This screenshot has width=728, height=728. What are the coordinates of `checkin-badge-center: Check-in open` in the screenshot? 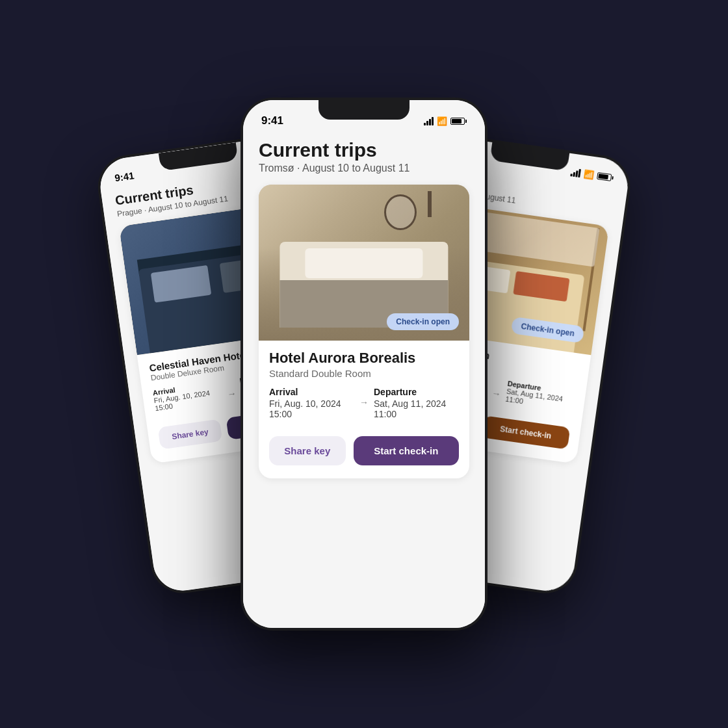 It's located at (422, 322).